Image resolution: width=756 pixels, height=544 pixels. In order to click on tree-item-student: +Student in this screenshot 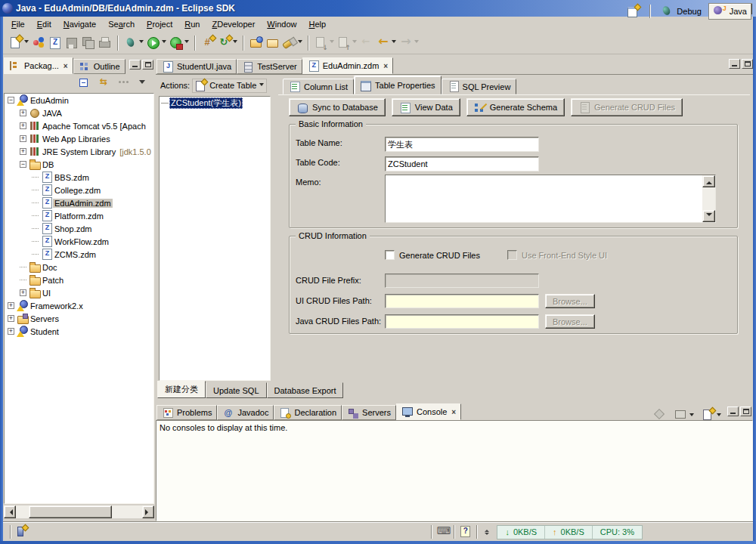, I will do `click(79, 331)`.